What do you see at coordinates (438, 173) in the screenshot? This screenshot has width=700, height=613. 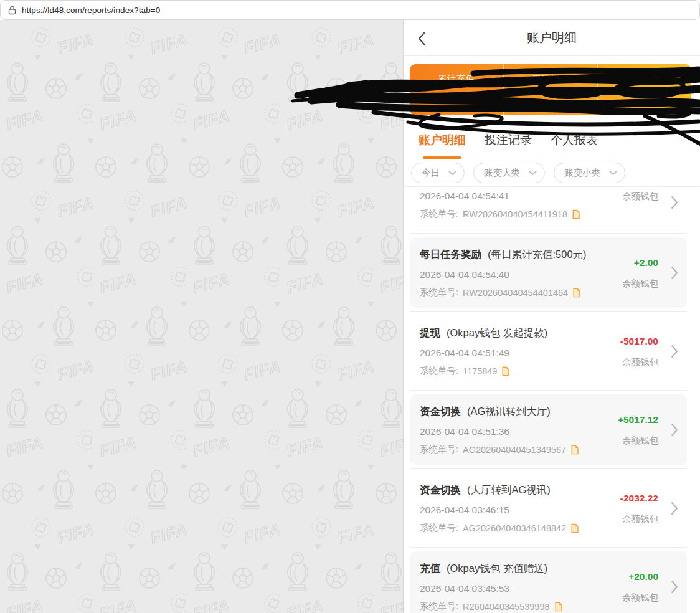 I see `filter-date-dropdown: 今日` at bounding box center [438, 173].